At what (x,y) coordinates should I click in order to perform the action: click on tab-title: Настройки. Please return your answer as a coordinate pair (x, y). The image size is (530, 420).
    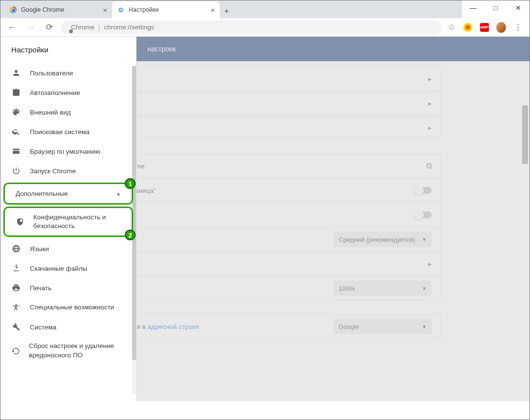
    Looking at the image, I should click on (144, 10).